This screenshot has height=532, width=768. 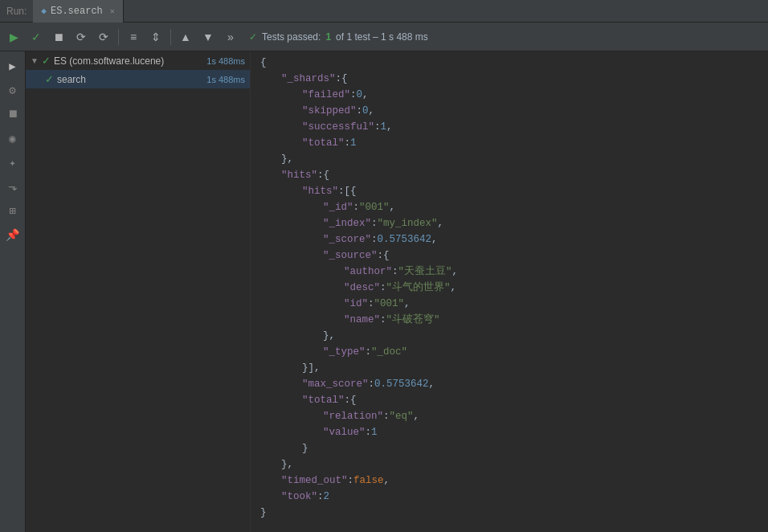 I want to click on json-line: {, so click(x=509, y=63).